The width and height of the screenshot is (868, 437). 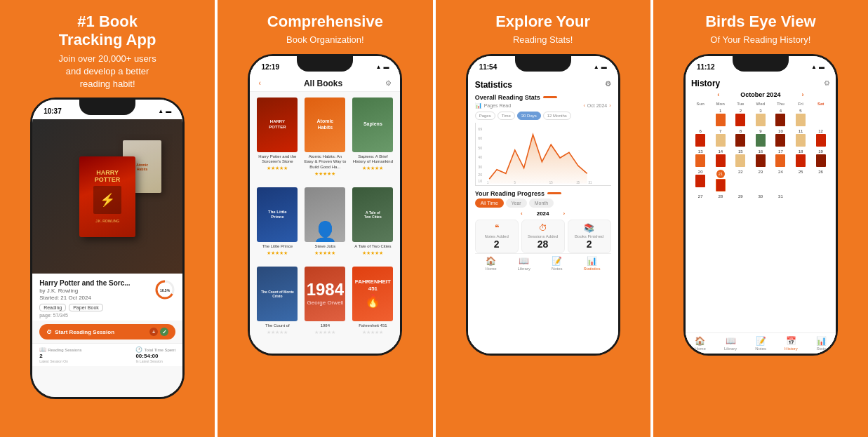 I want to click on check-icon: ✓, so click(x=164, y=332).